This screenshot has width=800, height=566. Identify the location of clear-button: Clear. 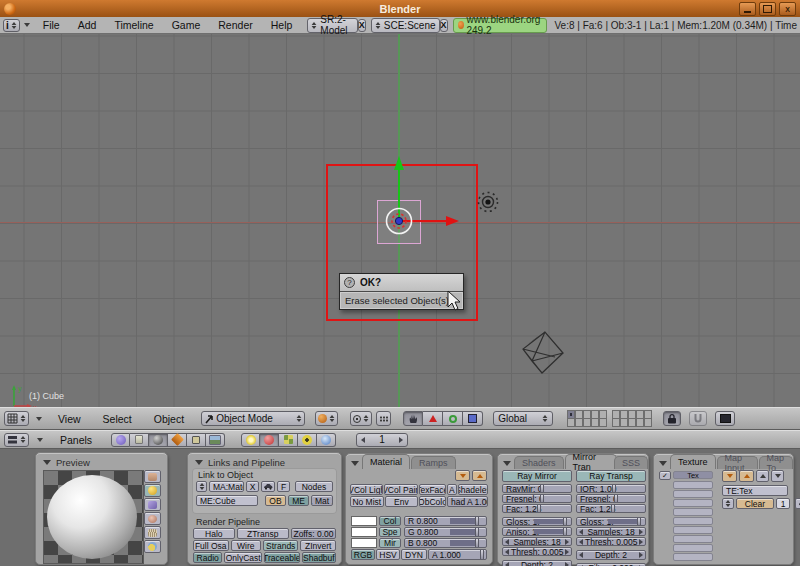
(755, 504).